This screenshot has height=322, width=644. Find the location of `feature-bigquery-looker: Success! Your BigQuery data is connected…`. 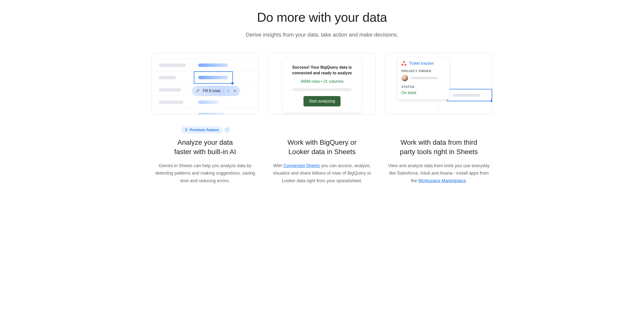

feature-bigquery-looker: Success! Your BigQuery data is connected… is located at coordinates (322, 118).